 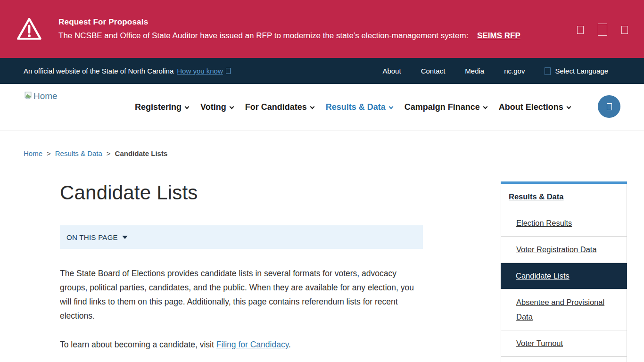 I want to click on breadcrumb-current: Candidate Lists, so click(x=141, y=154).